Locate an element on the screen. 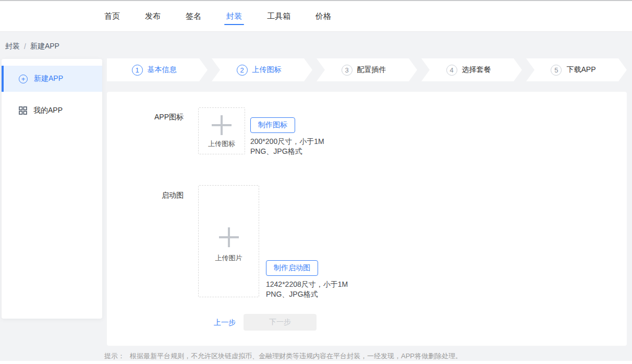 The height and width of the screenshot is (364, 632). upload-splash-text: 上传图片 is located at coordinates (228, 258).